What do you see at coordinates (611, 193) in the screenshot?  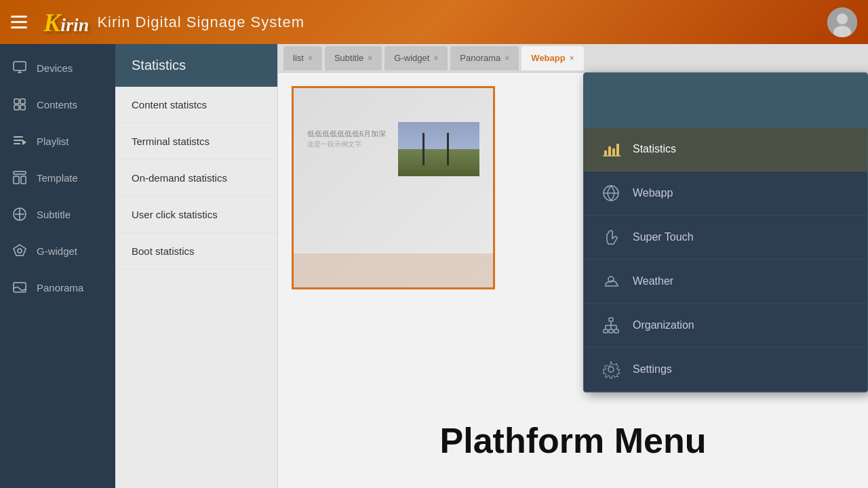 I see `webapp-icon` at bounding box center [611, 193].